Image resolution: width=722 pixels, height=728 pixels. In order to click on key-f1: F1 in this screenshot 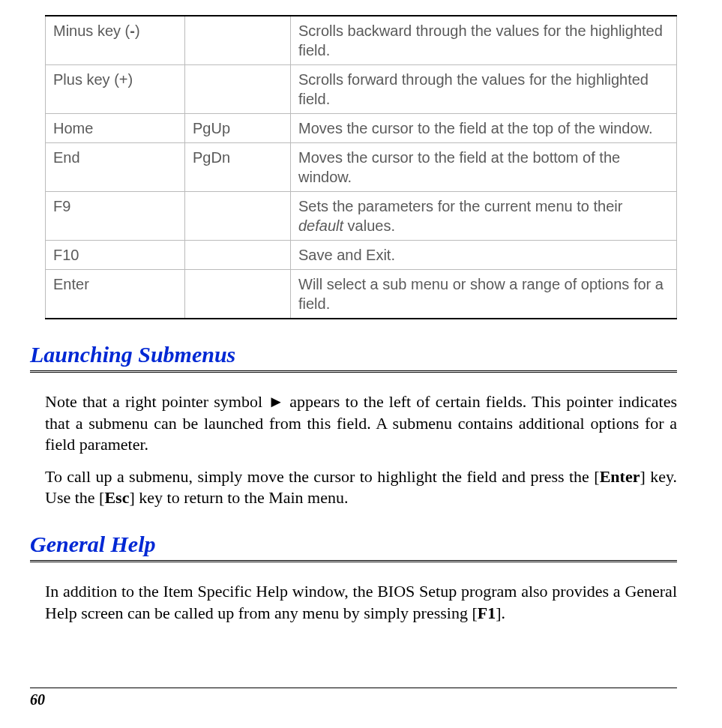, I will do `click(487, 613)`.